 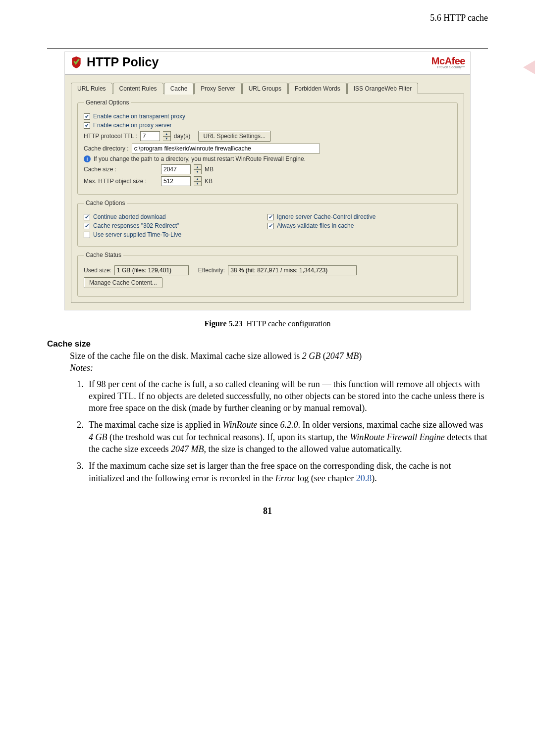 What do you see at coordinates (270, 226) in the screenshot?
I see `validate-checkbox` at bounding box center [270, 226].